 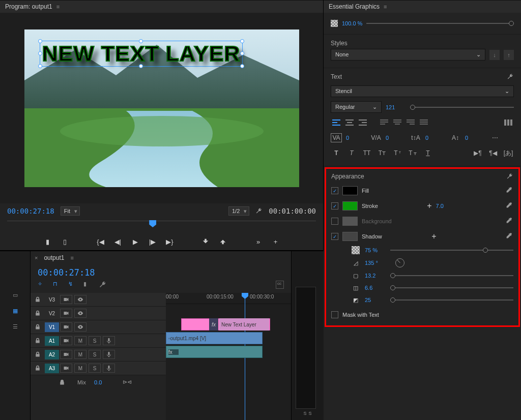 I want to click on text-layer-box: NEW TEXT LAYER, so click(x=141, y=54).